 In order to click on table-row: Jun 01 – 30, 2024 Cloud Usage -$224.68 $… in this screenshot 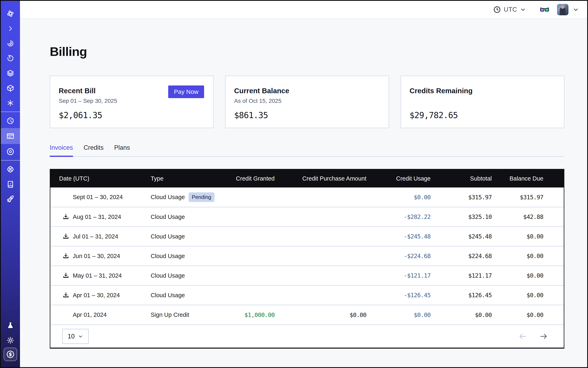, I will do `click(307, 256)`.